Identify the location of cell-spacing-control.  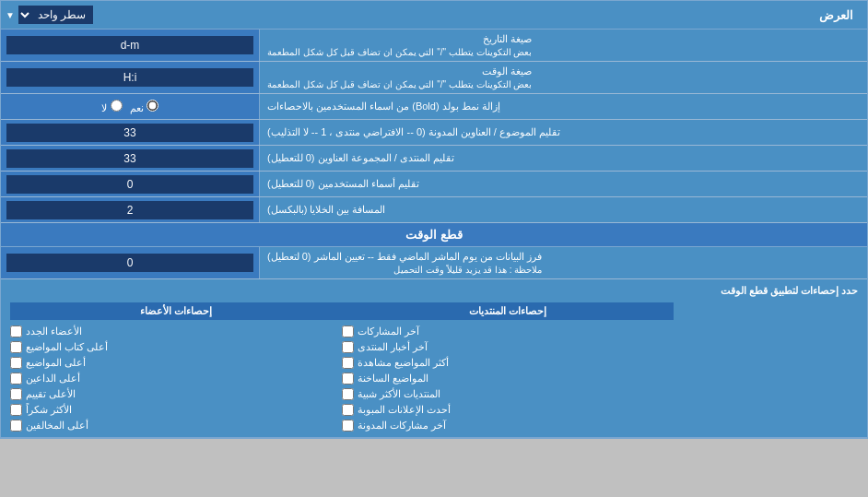
(130, 210).